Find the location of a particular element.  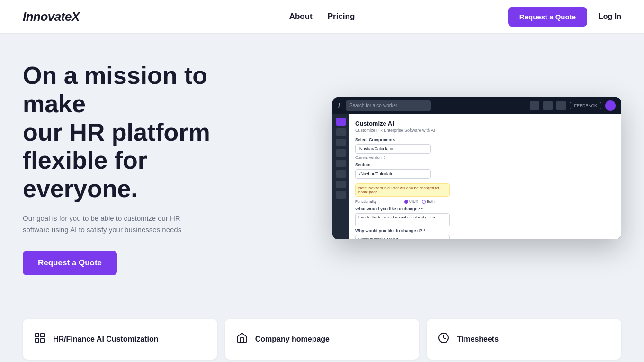

logo: InnovateX is located at coordinates (51, 17).